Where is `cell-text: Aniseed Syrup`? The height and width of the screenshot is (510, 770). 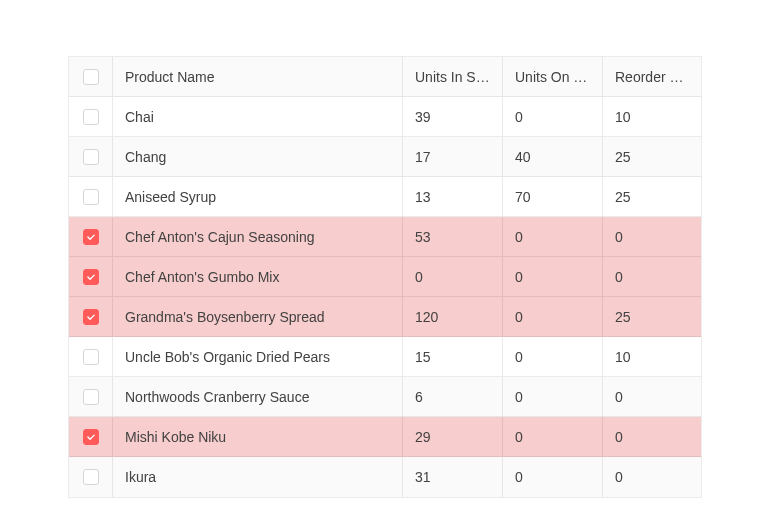
cell-text: Aniseed Syrup is located at coordinates (258, 197).